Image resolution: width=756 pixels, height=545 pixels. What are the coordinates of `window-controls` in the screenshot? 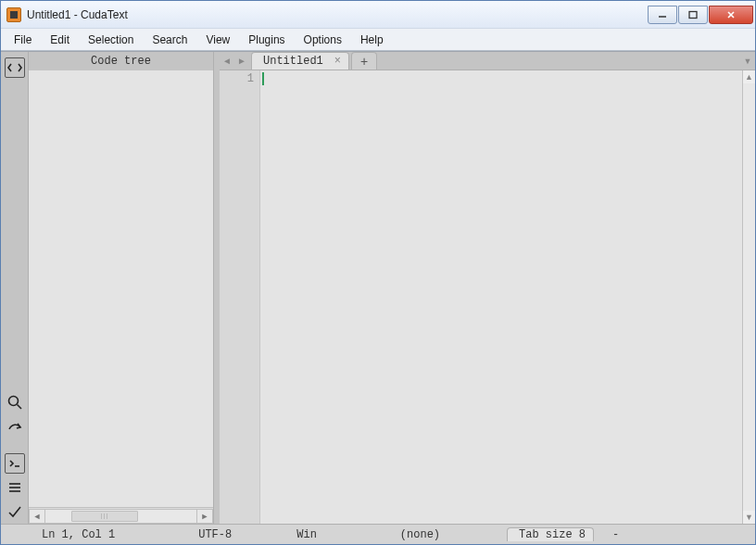 It's located at (700, 15).